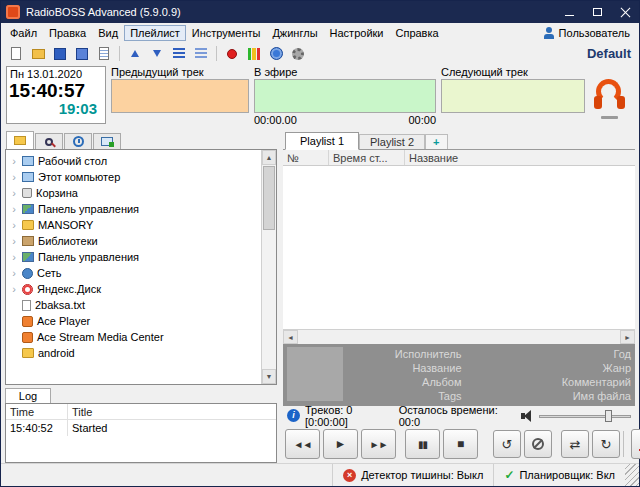 This screenshot has height=487, width=640. What do you see at coordinates (416, 382) in the screenshot?
I see `album-label: Альбом` at bounding box center [416, 382].